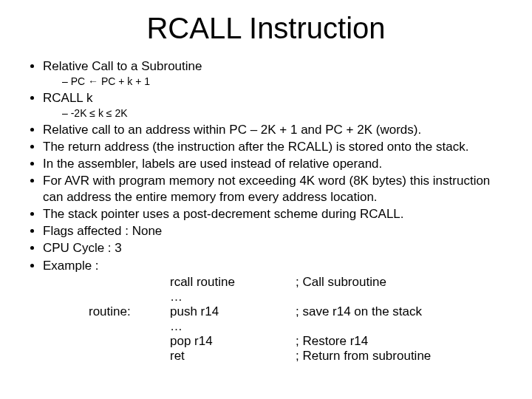  What do you see at coordinates (68, 98) in the screenshot?
I see `text: RCALL k` at bounding box center [68, 98].